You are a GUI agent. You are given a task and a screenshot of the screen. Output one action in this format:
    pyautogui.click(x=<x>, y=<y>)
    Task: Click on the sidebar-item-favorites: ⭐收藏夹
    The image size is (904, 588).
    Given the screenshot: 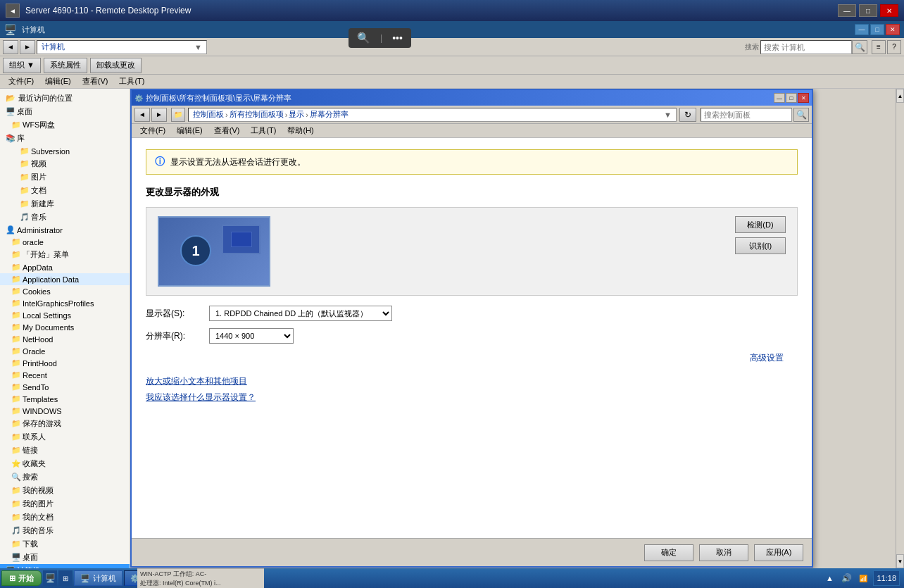 What is the action you would take?
    pyautogui.click(x=65, y=463)
    